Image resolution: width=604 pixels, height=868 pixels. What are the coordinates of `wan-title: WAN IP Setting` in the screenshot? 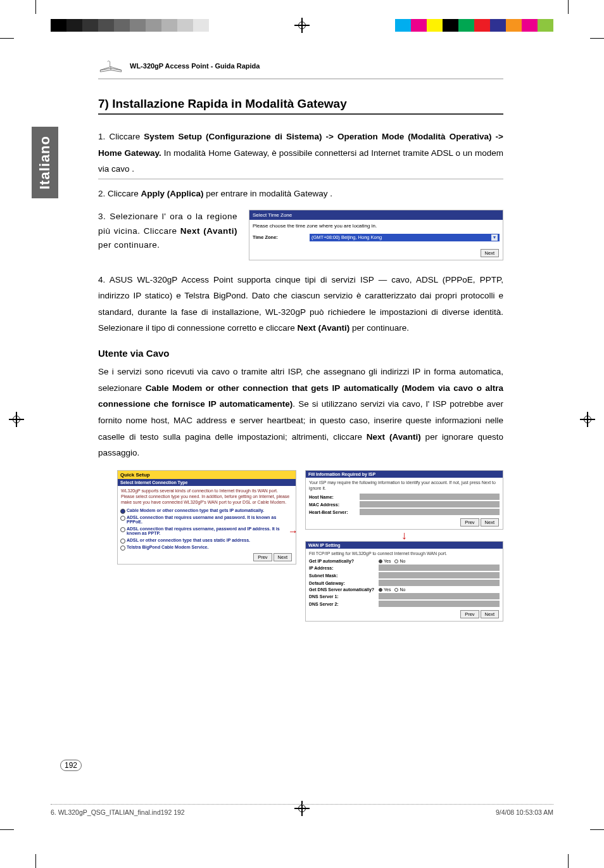 It's located at (404, 545).